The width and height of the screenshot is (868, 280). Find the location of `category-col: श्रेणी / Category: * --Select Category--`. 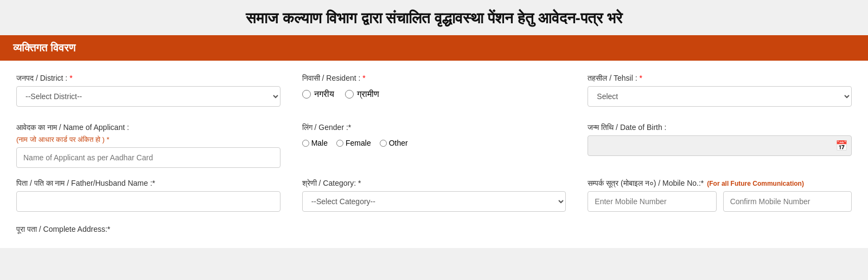

category-col: श्रेणी / Category: * --Select Category-- is located at coordinates (434, 195).